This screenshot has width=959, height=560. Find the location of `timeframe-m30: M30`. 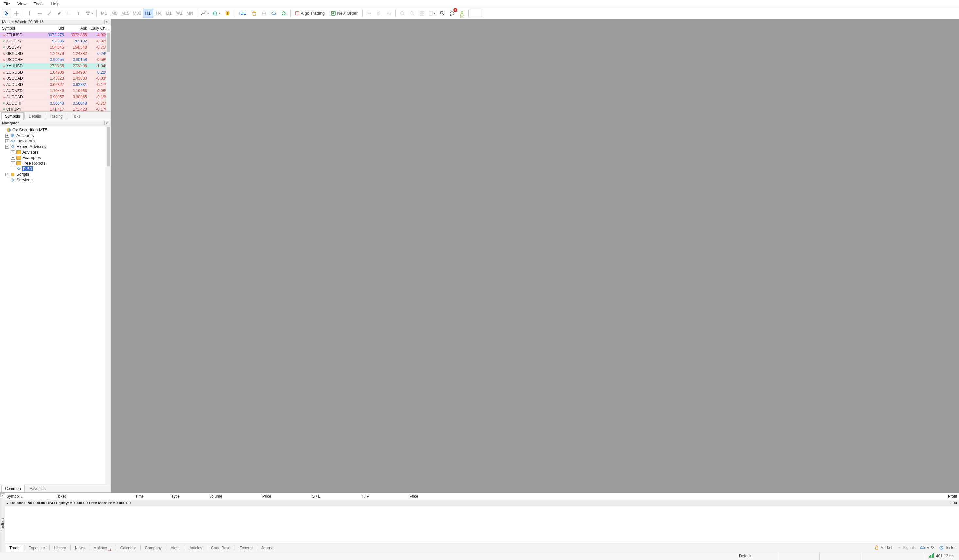

timeframe-m30: M30 is located at coordinates (137, 13).